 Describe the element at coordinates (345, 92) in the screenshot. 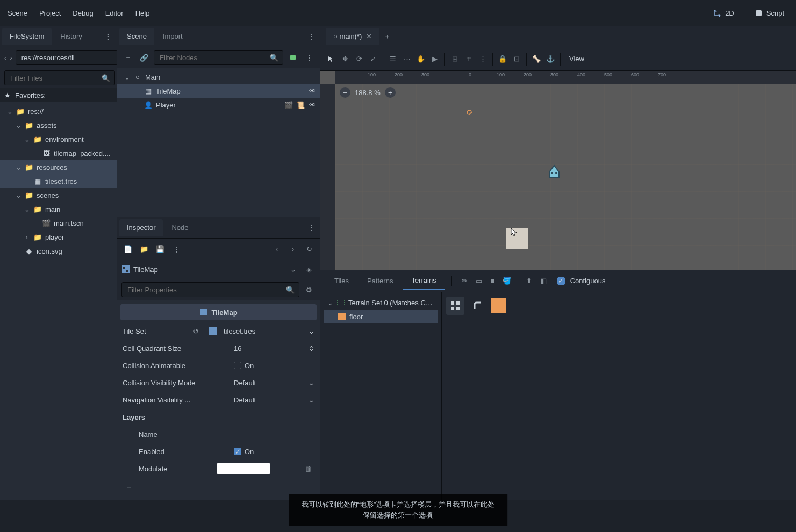

I see `zoom-out-button: −` at that location.